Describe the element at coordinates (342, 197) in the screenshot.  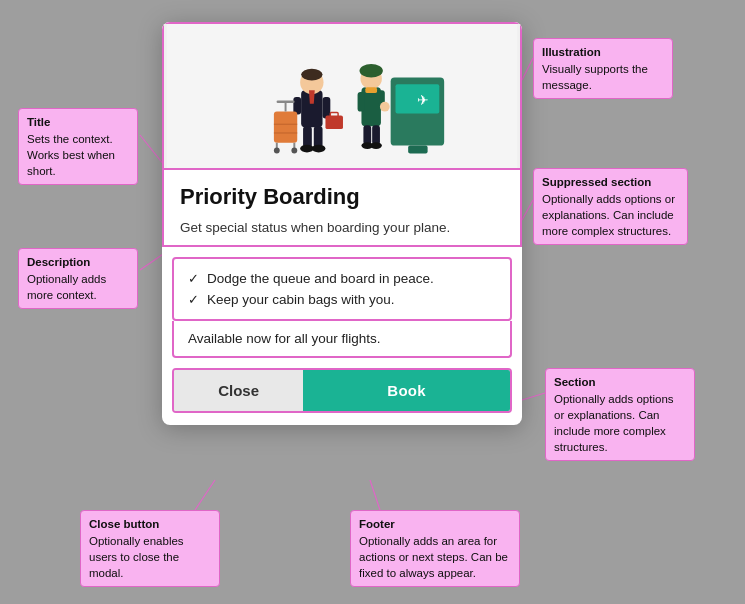
I see `modal-title: Priority Boarding` at that location.